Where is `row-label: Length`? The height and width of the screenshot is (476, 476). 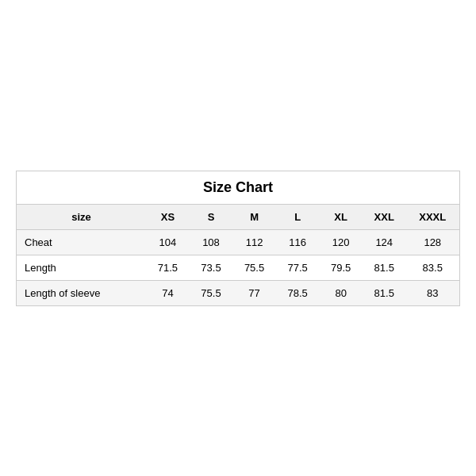 row-label: Length is located at coordinates (82, 267).